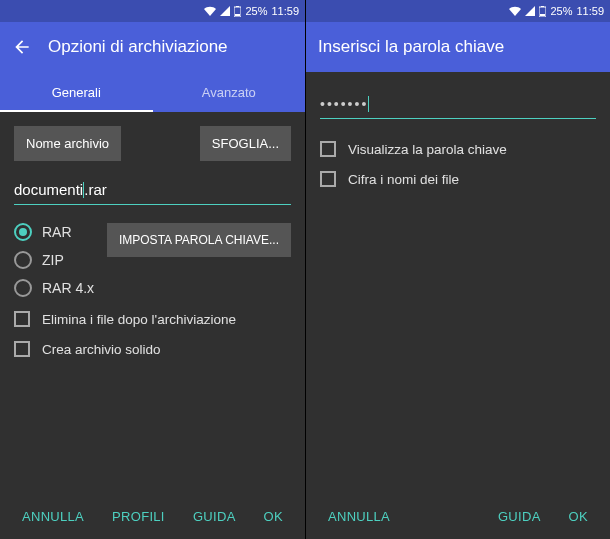 The width and height of the screenshot is (610, 539). Describe the element at coordinates (68, 144) in the screenshot. I see `archive-name-button: Nome archivio` at that location.